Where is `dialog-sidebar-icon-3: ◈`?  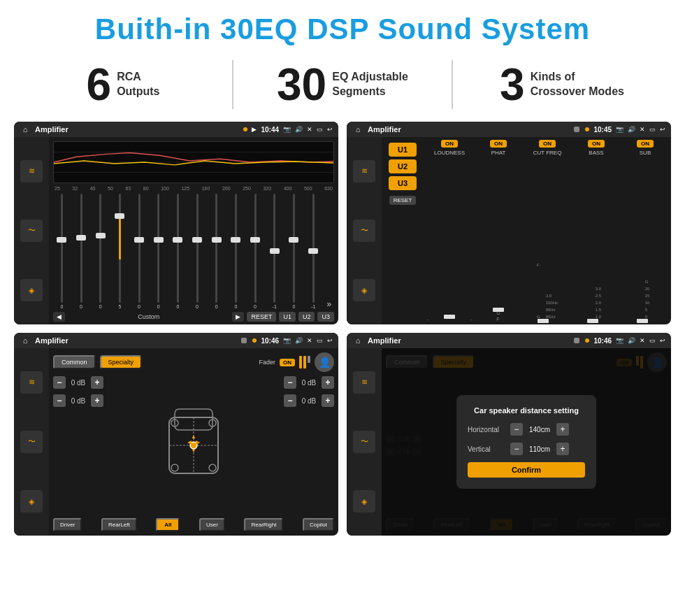 dialog-sidebar-icon-3: ◈ is located at coordinates (364, 501).